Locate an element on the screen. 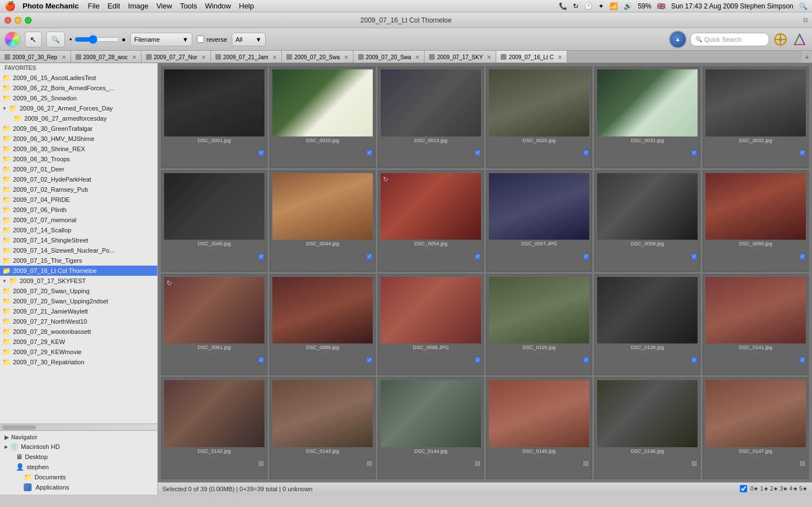  tab-swa2: 2009_07_20_Swa ✕ is located at coordinates (389, 56).